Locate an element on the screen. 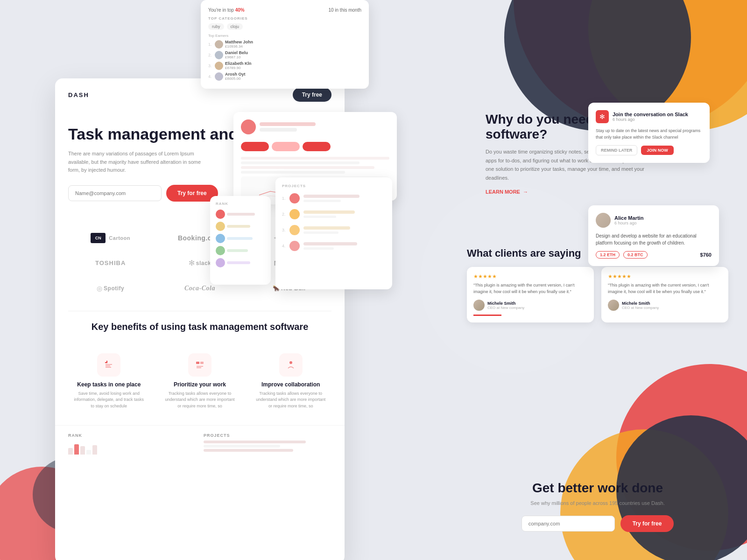  projects-col: PROJECTS is located at coordinates (268, 444).